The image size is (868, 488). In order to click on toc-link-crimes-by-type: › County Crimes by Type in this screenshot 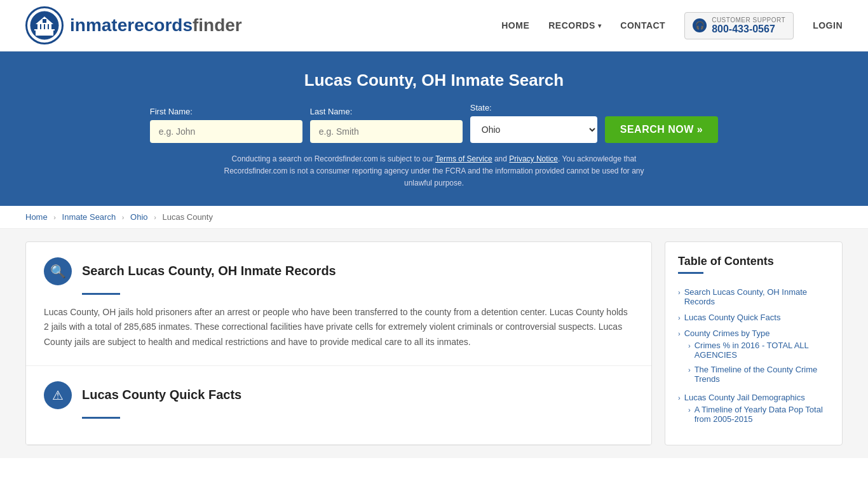, I will do `click(754, 333)`.